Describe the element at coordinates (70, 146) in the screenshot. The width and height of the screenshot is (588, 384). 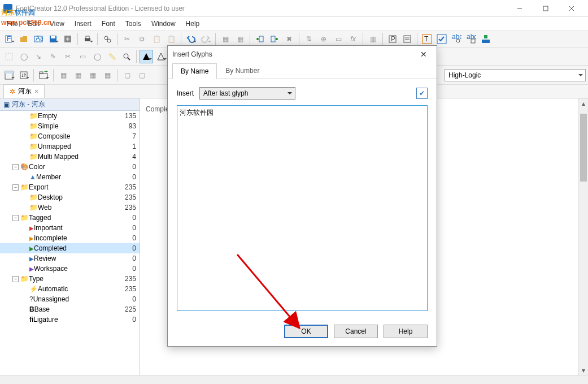
I see `tree-row: 📁 Unmapped1` at that location.